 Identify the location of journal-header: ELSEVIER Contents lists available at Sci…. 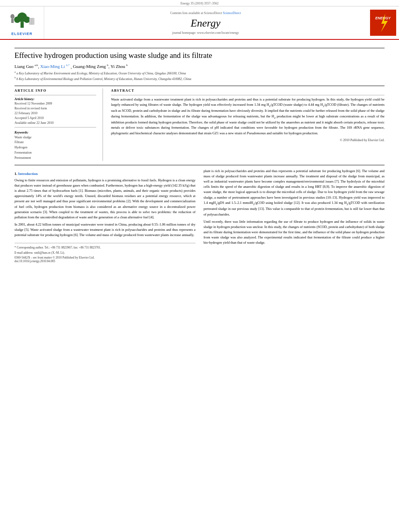
(200, 23).